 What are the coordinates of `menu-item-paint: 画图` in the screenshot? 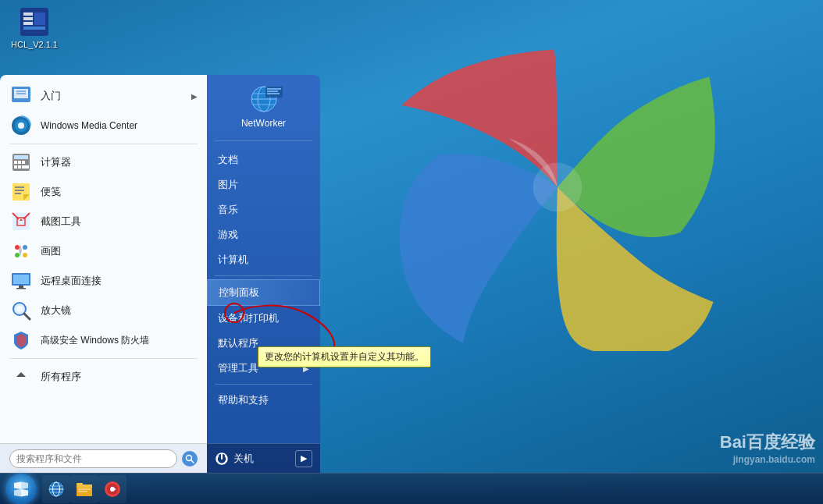 It's located at (103, 251).